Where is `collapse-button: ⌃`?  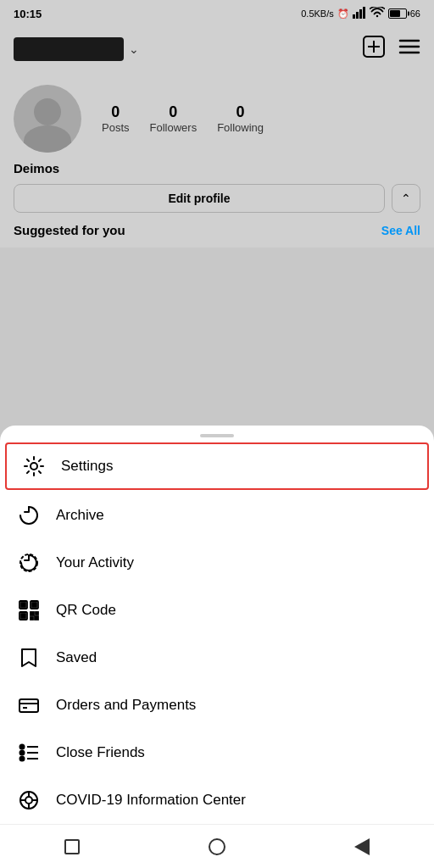
collapse-button: ⌃ is located at coordinates (406, 198).